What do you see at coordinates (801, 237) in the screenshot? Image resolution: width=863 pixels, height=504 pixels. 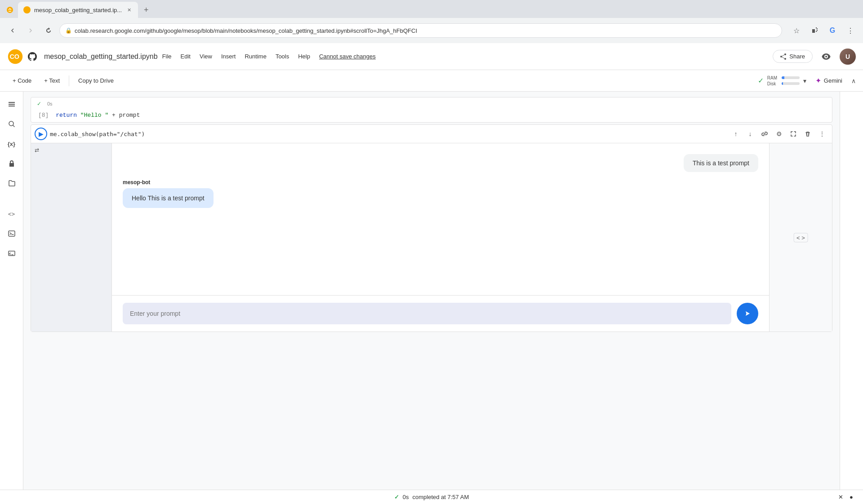 I see `collapse-icon: < >` at bounding box center [801, 237].